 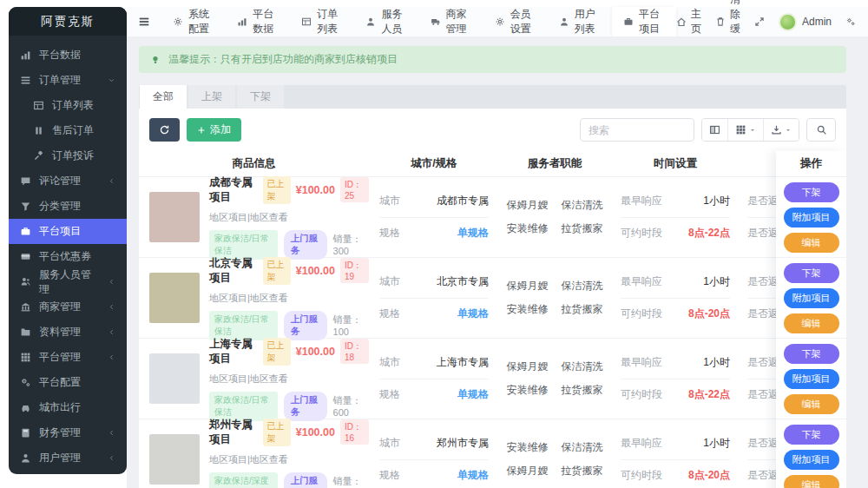 What do you see at coordinates (283, 59) in the screenshot?
I see `alert-text: 温馨提示：只有开启到店功能的商家到店核销项目` at bounding box center [283, 59].